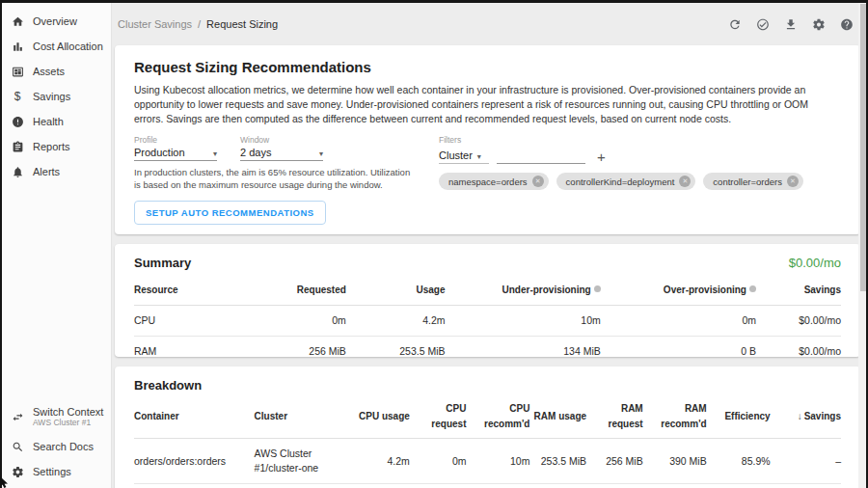 Image resolution: width=868 pixels, height=488 pixels. Describe the element at coordinates (46, 172) in the screenshot. I see `sidebar-item-label: Alerts` at that location.